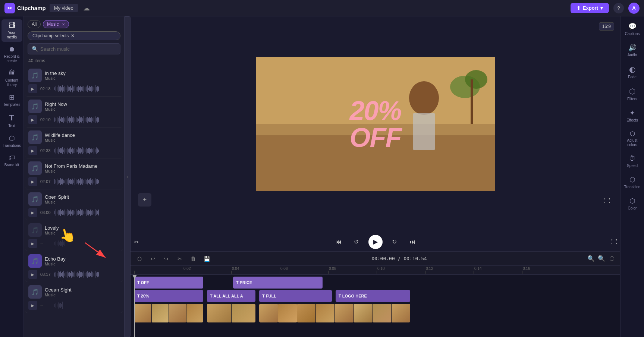 The image size is (644, 337). What do you see at coordinates (377, 313) in the screenshot?
I see `video-track-row` at bounding box center [377, 313].